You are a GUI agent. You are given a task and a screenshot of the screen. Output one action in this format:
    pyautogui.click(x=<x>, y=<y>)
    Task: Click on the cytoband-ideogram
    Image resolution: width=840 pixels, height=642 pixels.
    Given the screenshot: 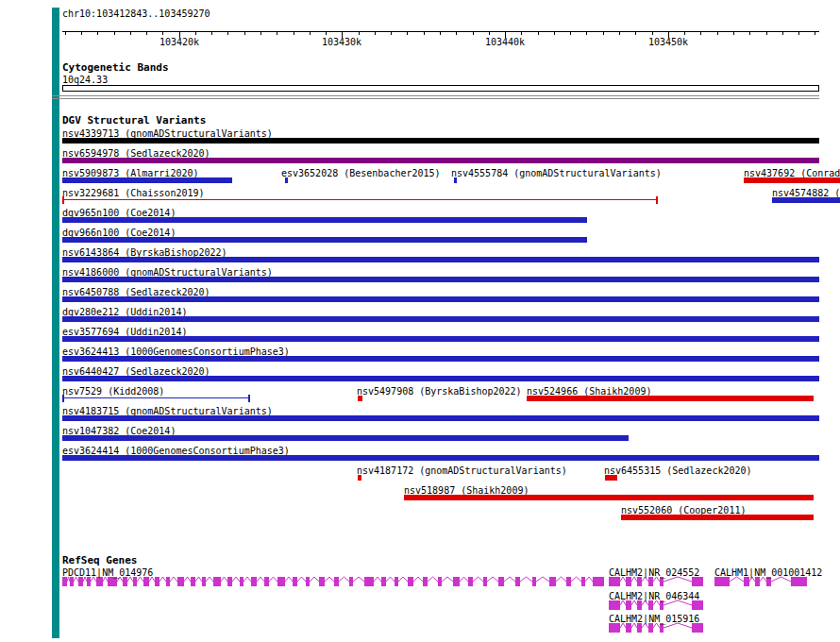 What is the action you would take?
    pyautogui.click(x=441, y=89)
    